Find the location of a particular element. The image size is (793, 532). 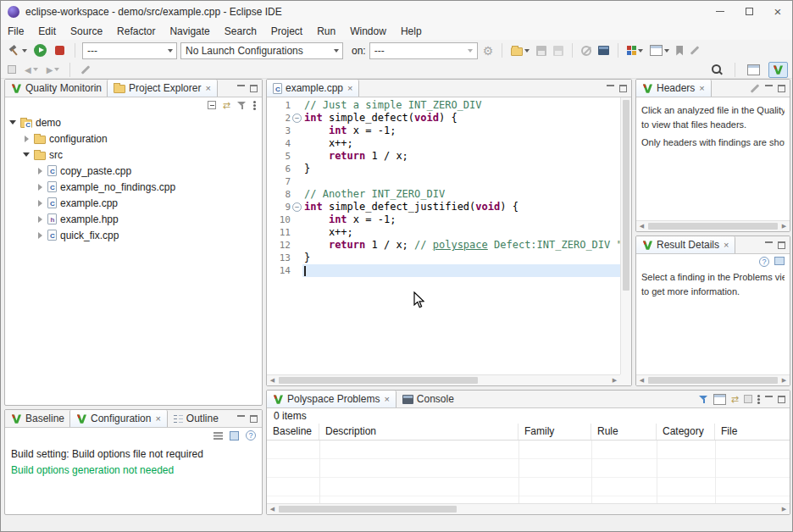

open-perspective-button is located at coordinates (754, 69).